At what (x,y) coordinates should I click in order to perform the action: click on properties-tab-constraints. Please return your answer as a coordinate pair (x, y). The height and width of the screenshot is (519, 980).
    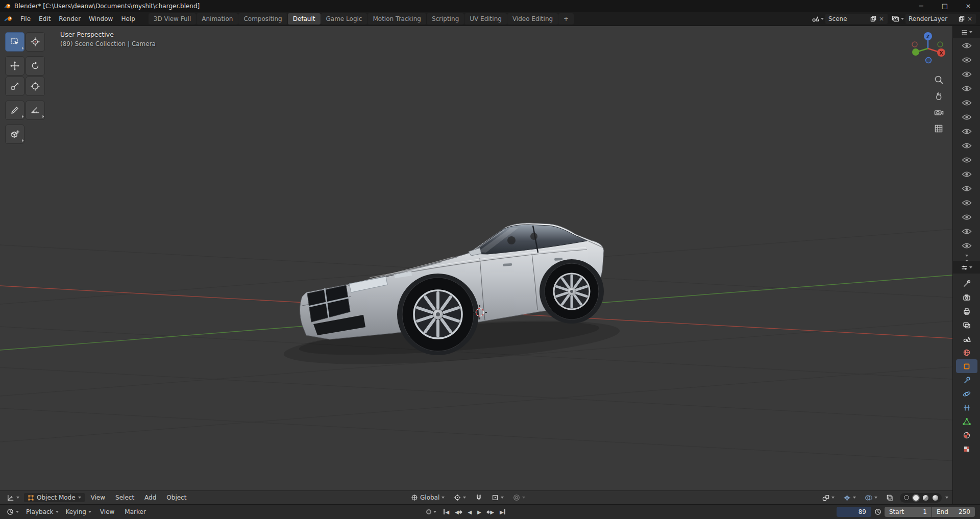
    Looking at the image, I should click on (967, 407).